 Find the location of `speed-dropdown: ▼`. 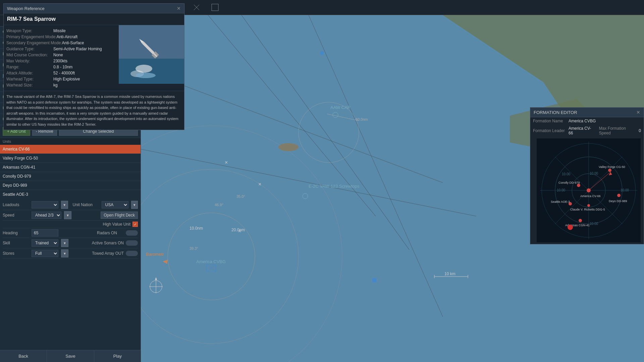

speed-dropdown: ▼ is located at coordinates (68, 215).